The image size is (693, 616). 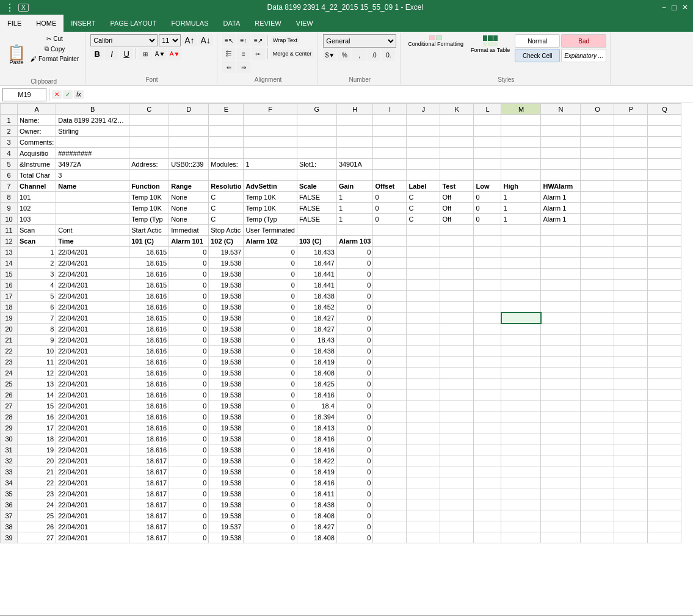 I want to click on format-as-table-button: Format as Table, so click(x=490, y=45).